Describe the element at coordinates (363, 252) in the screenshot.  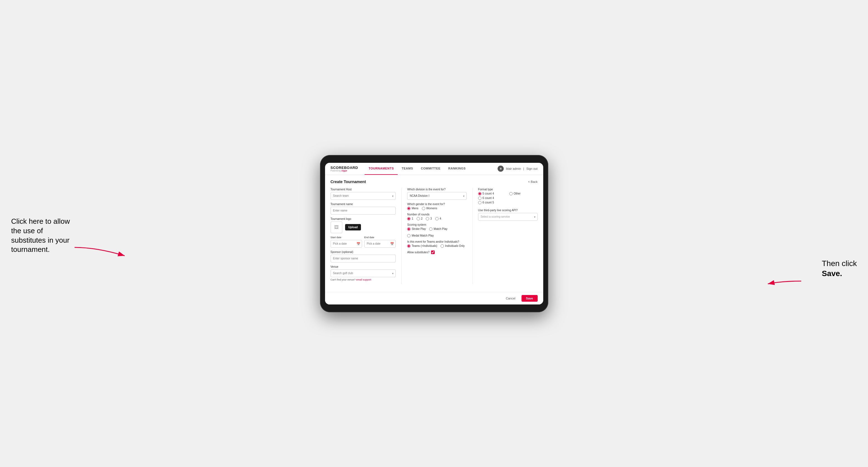
I see `sponsor-label: Sponsor (optional)` at that location.